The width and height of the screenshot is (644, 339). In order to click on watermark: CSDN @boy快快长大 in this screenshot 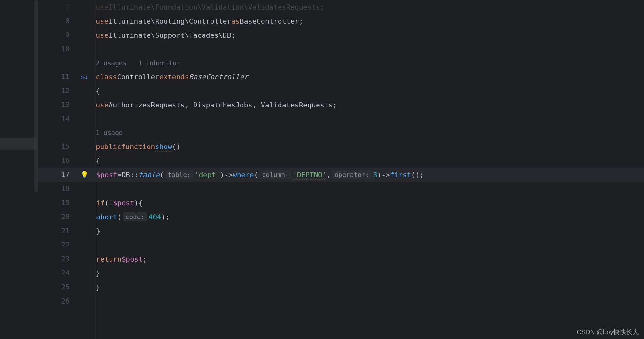, I will do `click(608, 332)`.